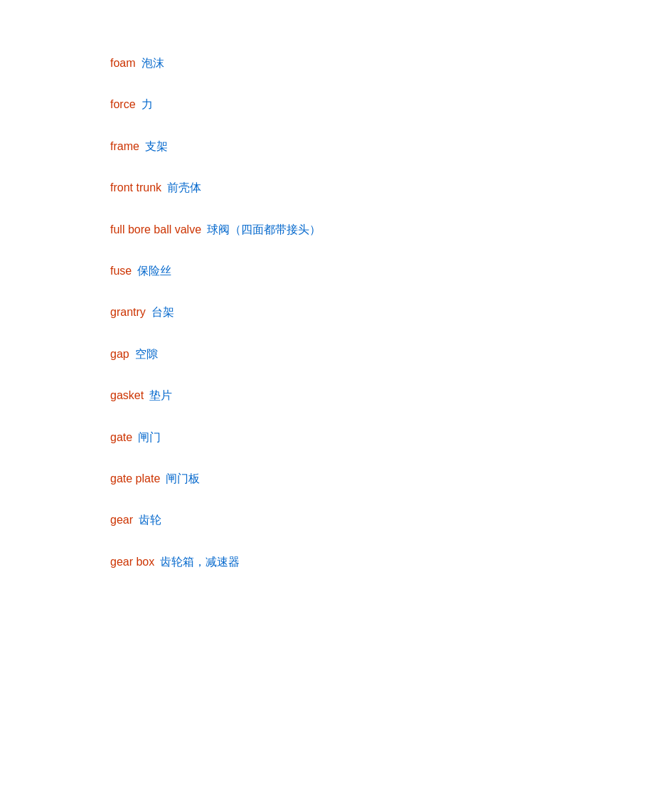 The image size is (672, 799). I want to click on chinese-translation: 保险丝, so click(154, 271).